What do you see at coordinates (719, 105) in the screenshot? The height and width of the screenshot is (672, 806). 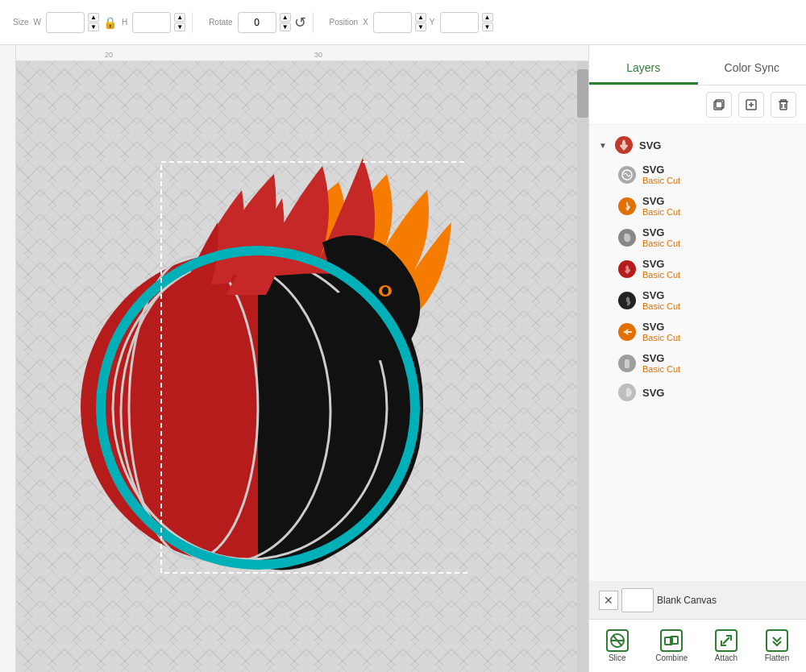 I see `duplicate-layer-button` at bounding box center [719, 105].